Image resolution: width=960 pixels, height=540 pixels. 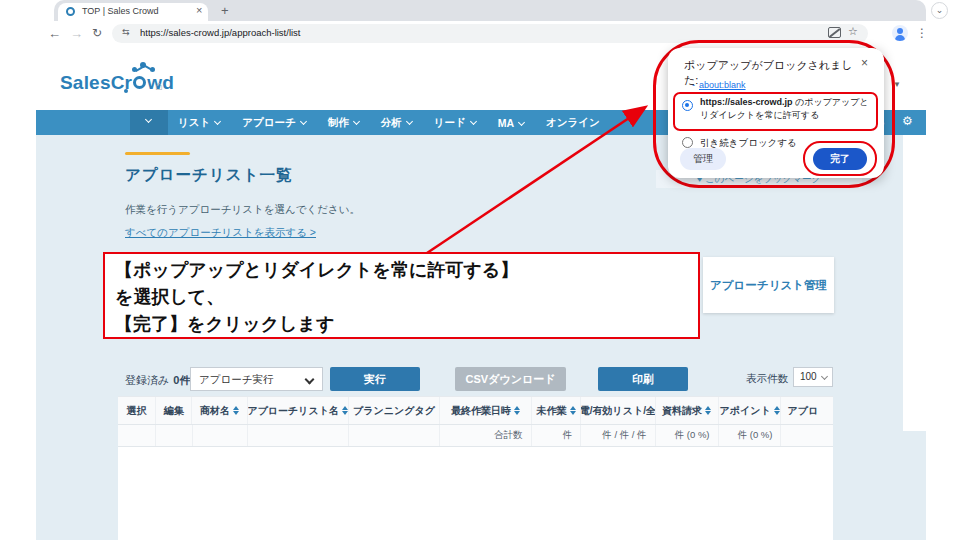 I want to click on page-title: アプローチリスト一覧, so click(x=209, y=176).